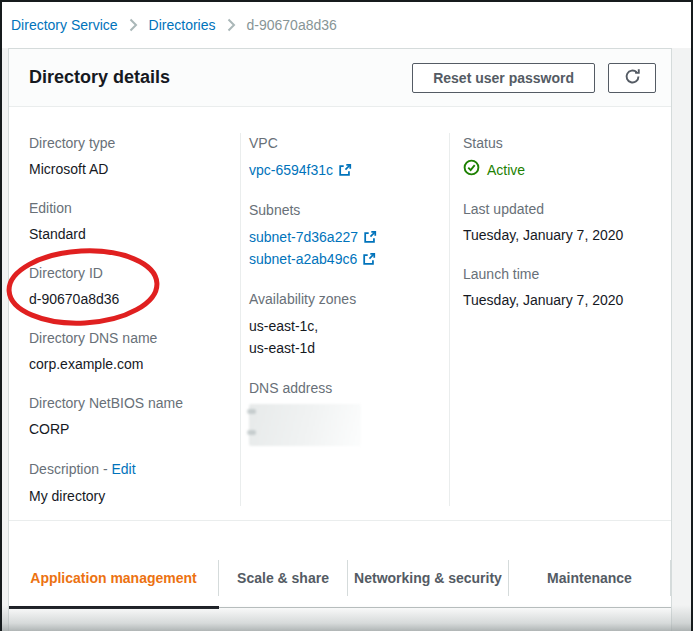 The width and height of the screenshot is (693, 631). I want to click on breadcrumb-link-directory-service: Directory Service, so click(64, 25).